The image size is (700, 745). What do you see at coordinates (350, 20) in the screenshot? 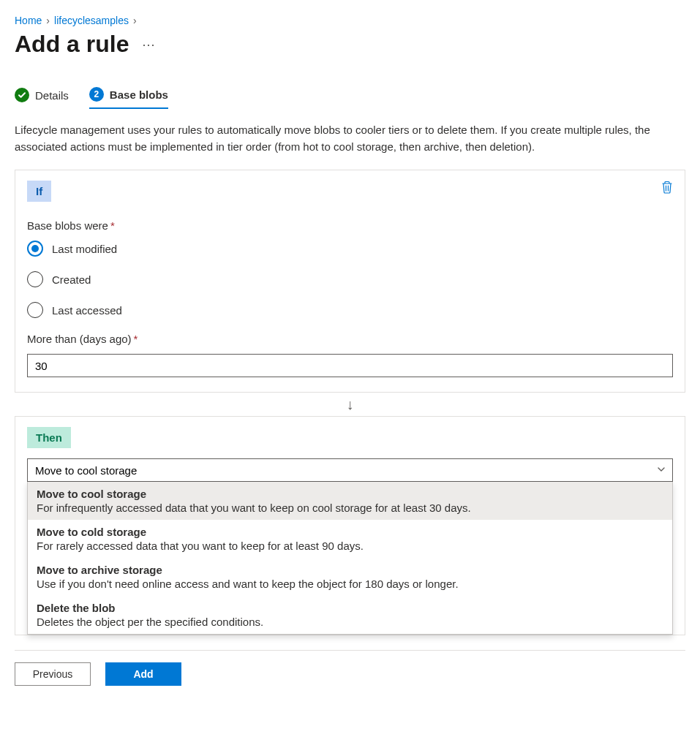
I see `breadcrumb: Home › lifecyclesamples ›` at bounding box center [350, 20].